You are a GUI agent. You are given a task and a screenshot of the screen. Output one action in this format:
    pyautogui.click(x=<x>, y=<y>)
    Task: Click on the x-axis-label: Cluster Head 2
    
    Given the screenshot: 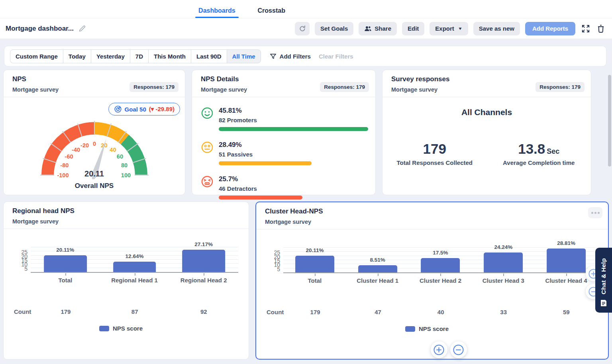 What is the action you would take?
    pyautogui.click(x=441, y=280)
    